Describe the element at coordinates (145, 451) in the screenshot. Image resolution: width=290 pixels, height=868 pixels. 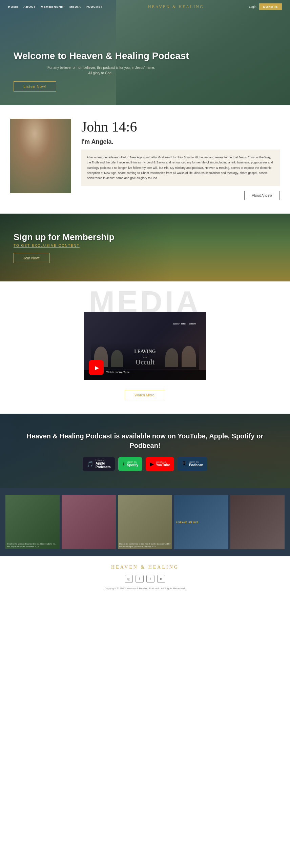
I see `podcast-section: Heaven & Healing Podcast is available no…` at that location.